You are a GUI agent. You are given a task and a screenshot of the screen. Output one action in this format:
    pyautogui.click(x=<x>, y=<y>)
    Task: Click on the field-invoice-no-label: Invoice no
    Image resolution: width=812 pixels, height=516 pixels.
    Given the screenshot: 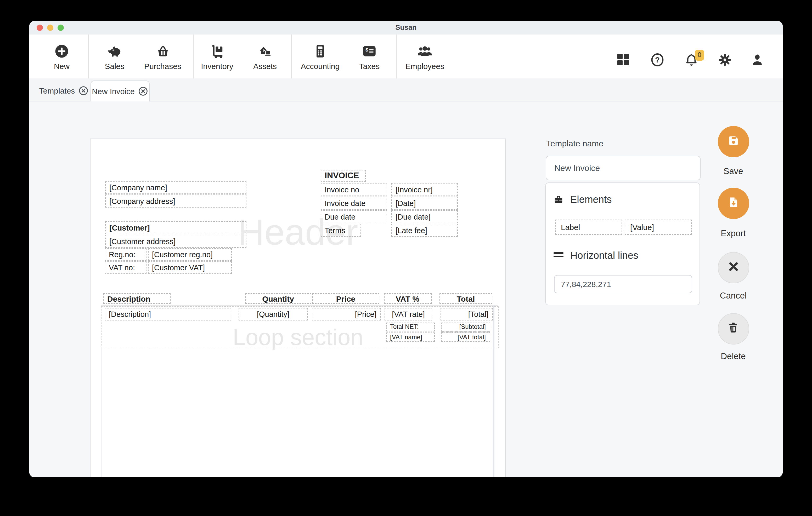 What is the action you would take?
    pyautogui.click(x=353, y=189)
    